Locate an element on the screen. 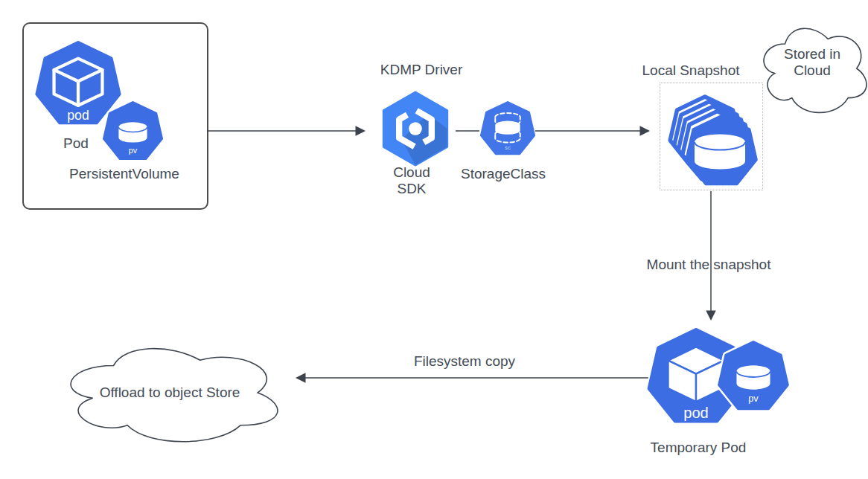 The width and height of the screenshot is (868, 479). temporary-pv-icon: pv is located at coordinates (753, 377).